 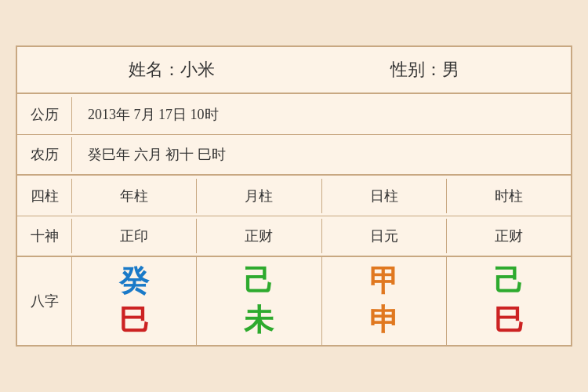 What do you see at coordinates (135, 301) in the screenshot?
I see `bazhi-year: 癸 巳` at bounding box center [135, 301].